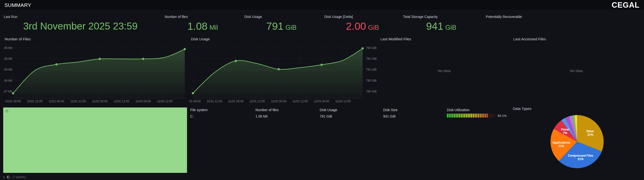 The width and height of the screenshot is (644, 180). Describe the element at coordinates (18, 5) in the screenshot. I see `page-title: SUMMARY` at that location.